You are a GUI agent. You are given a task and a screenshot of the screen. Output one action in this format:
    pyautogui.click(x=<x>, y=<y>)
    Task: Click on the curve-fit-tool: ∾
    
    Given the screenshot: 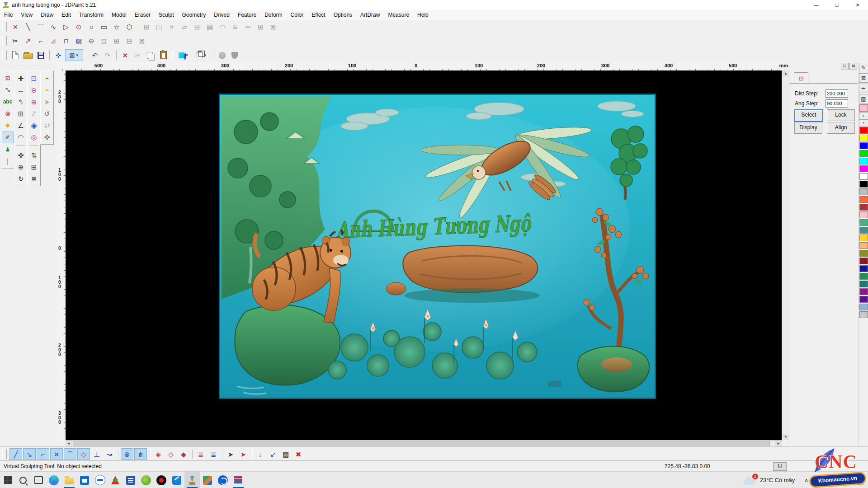 What is the action you would take?
    pyautogui.click(x=248, y=27)
    